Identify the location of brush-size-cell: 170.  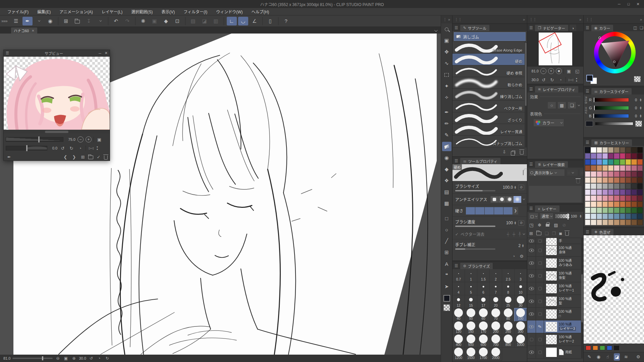
(484, 328).